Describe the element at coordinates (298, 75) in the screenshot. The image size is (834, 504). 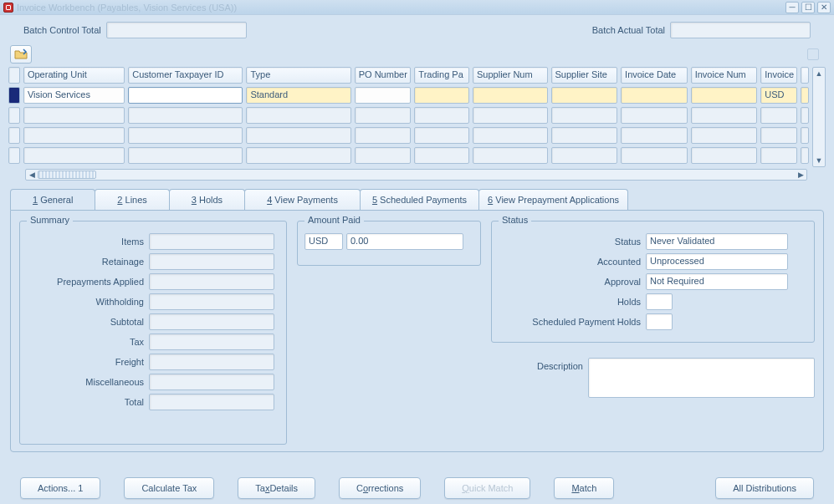
I see `col-type: Type` at that location.